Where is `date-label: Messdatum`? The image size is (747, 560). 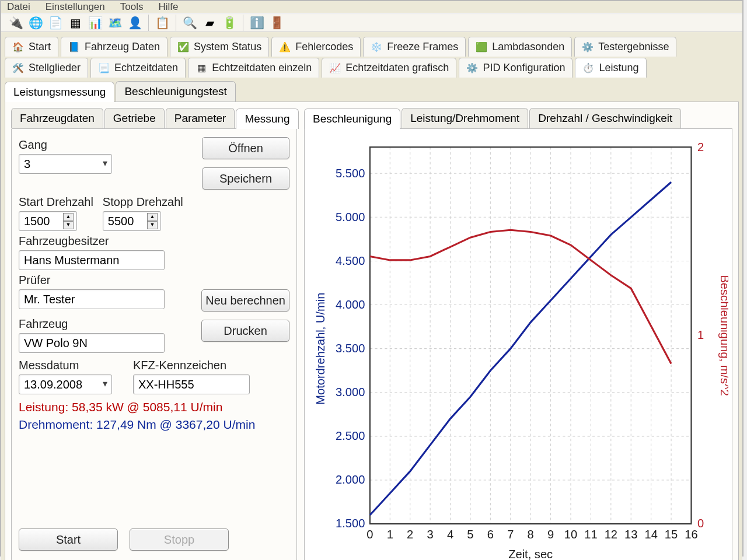 date-label: Messdatum is located at coordinates (71, 365).